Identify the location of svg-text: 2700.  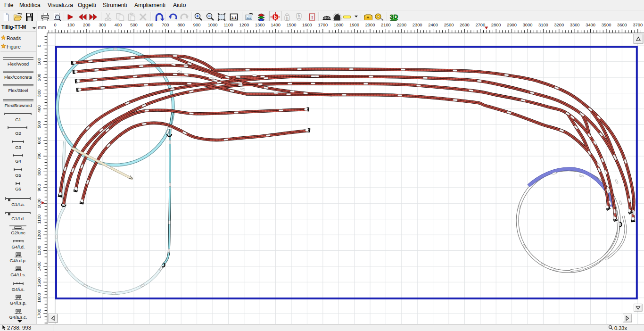
(480, 25).